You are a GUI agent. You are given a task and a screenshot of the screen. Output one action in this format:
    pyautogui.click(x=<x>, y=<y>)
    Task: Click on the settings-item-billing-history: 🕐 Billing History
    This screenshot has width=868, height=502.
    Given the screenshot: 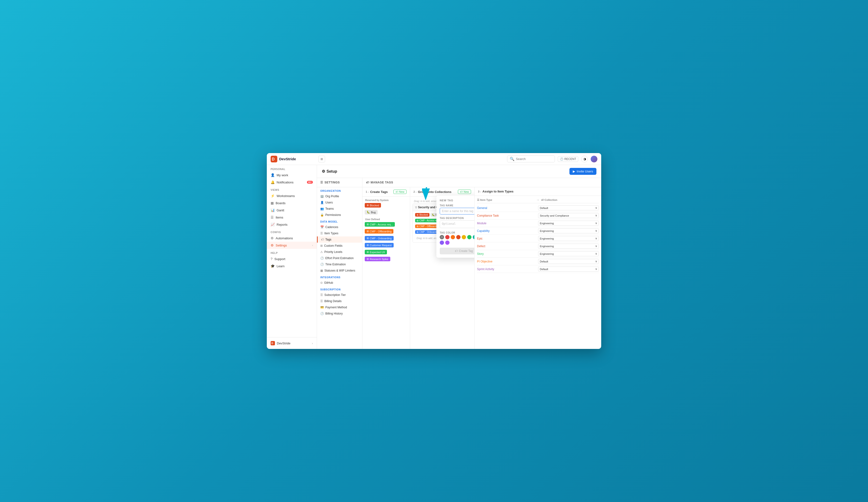 What is the action you would take?
    pyautogui.click(x=340, y=314)
    